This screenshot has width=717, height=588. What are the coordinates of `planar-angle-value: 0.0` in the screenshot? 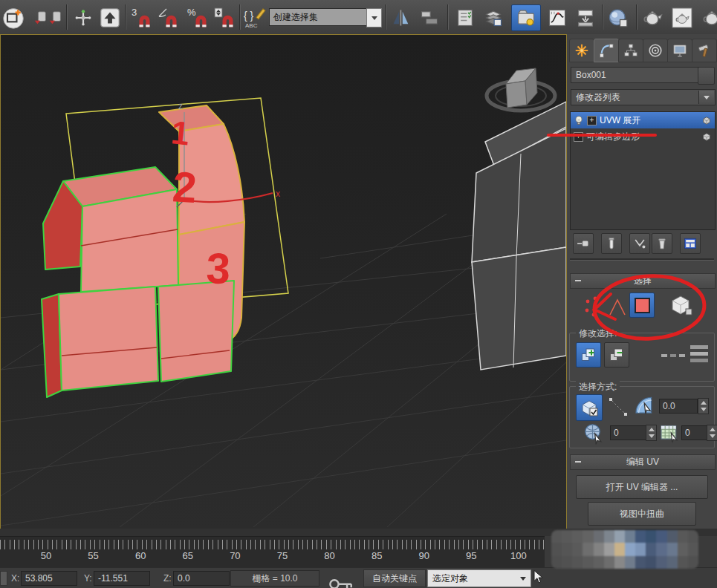 It's located at (678, 406).